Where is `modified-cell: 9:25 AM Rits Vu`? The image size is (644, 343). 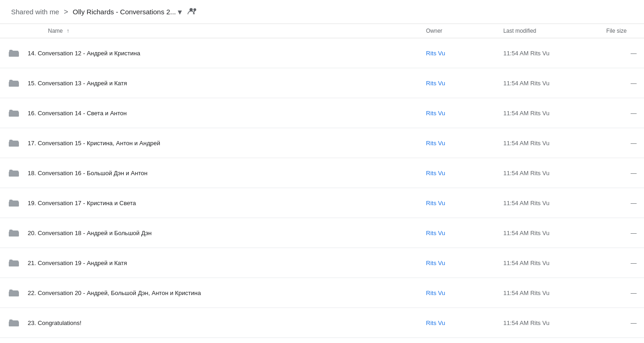 modified-cell: 9:25 AM Rits Vu is located at coordinates (548, 341).